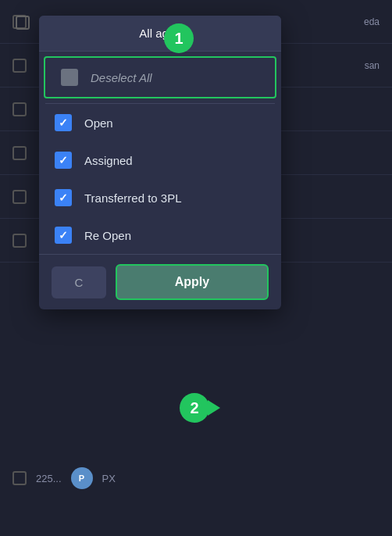 The width and height of the screenshot is (392, 536). I want to click on bottom-suffix: PX, so click(109, 478).